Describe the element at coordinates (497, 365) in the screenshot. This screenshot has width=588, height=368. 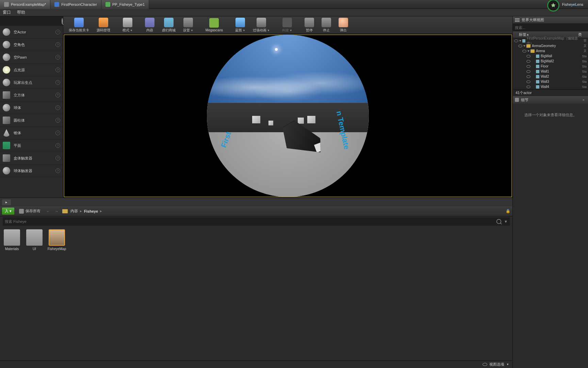
I see `view-options-button: 视图选项` at that location.